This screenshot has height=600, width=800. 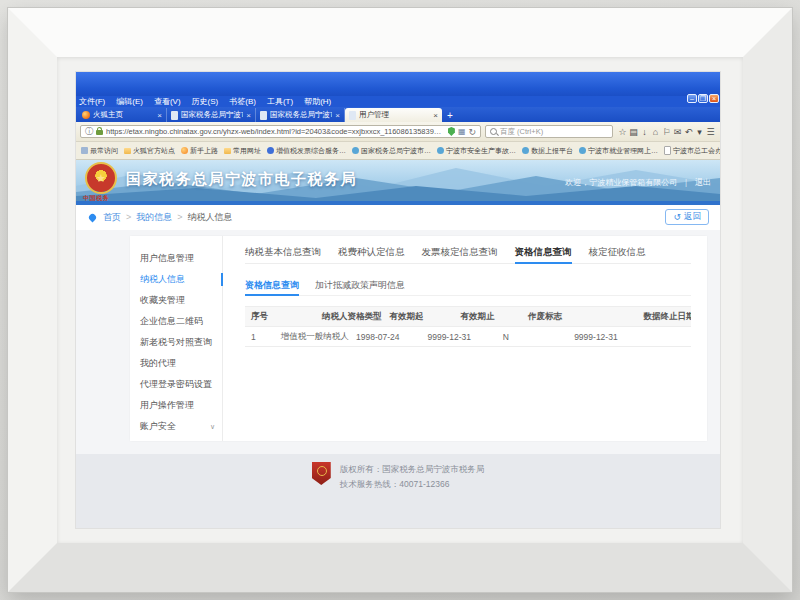 What do you see at coordinates (206, 102) in the screenshot?
I see `menu-item: 历史(S)` at bounding box center [206, 102].